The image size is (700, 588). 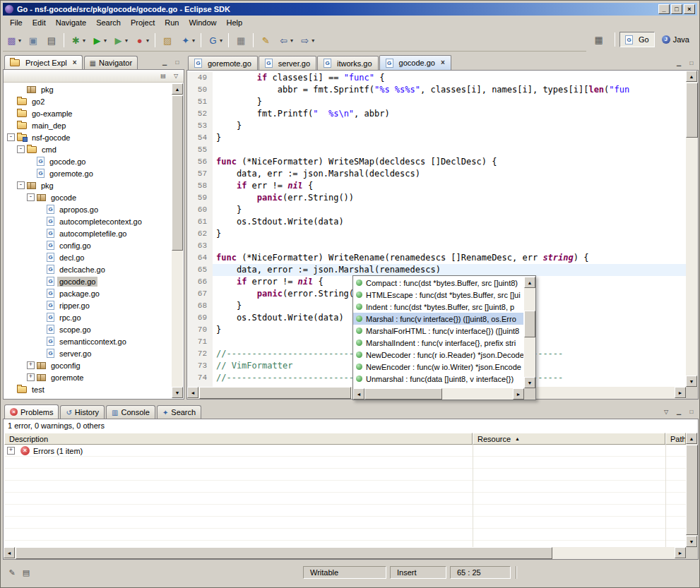 What do you see at coordinates (415, 62) in the screenshot?
I see `editor-tab-gocode-go: Ggocode.go×` at bounding box center [415, 62].